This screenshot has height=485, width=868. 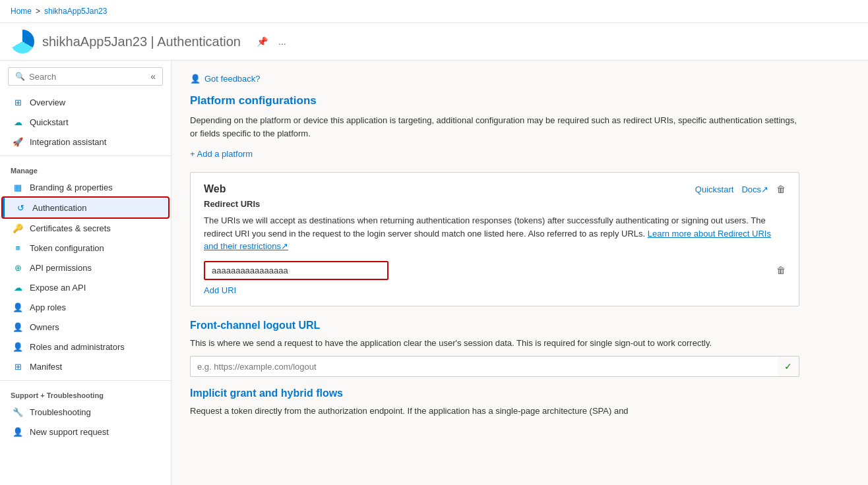 I want to click on app-header: shikhaApp5Jan23 | Authentication 📌 ..., so click(x=434, y=42).